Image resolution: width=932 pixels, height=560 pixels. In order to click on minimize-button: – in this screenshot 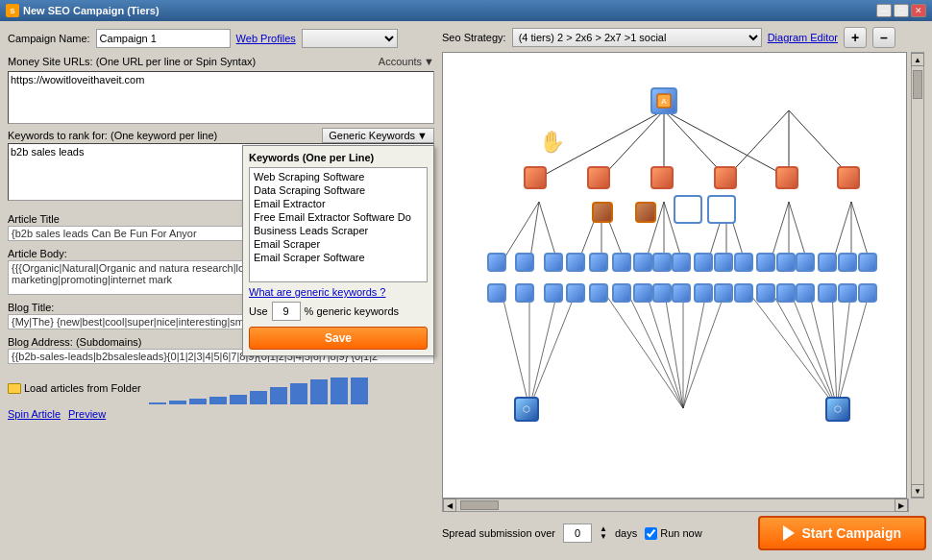, I will do `click(884, 11)`.